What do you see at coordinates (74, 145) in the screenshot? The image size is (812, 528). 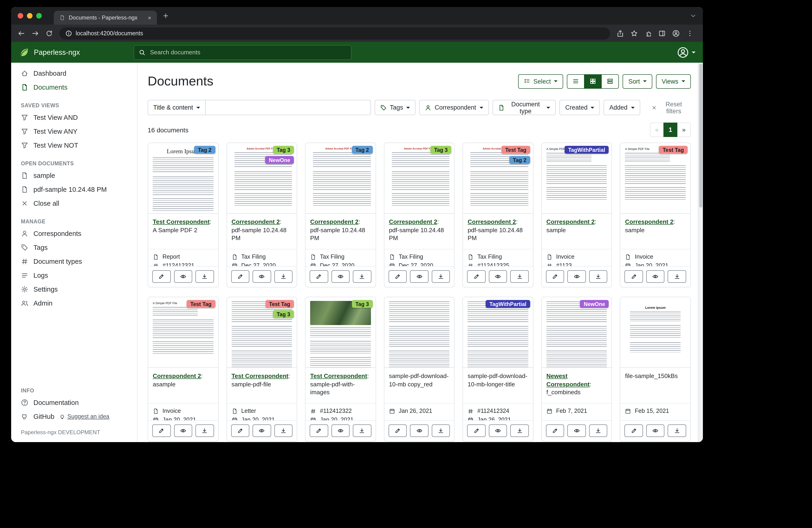 I see `sidebar-item-saved-view-not: Test View NOT` at bounding box center [74, 145].